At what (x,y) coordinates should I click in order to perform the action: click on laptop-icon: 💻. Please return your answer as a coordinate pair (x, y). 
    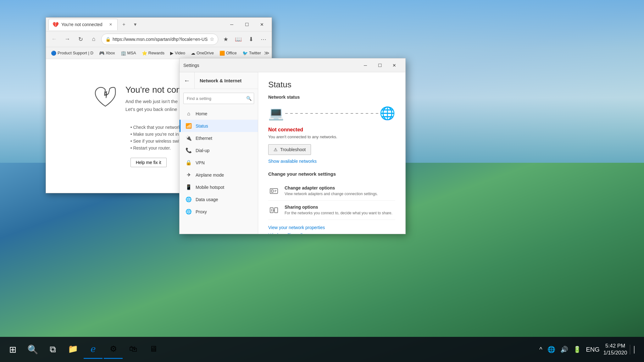
    Looking at the image, I should click on (276, 113).